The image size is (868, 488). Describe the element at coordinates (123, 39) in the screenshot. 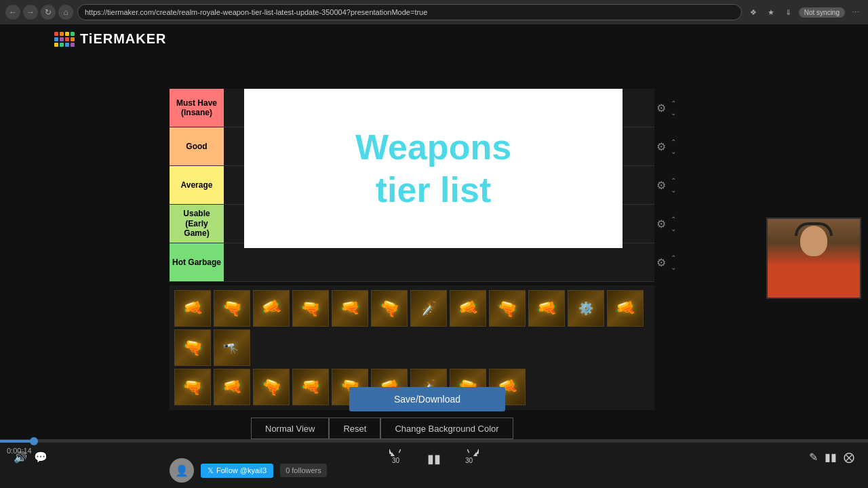

I see `tiermaker-logo-text: TiERMAKER` at that location.